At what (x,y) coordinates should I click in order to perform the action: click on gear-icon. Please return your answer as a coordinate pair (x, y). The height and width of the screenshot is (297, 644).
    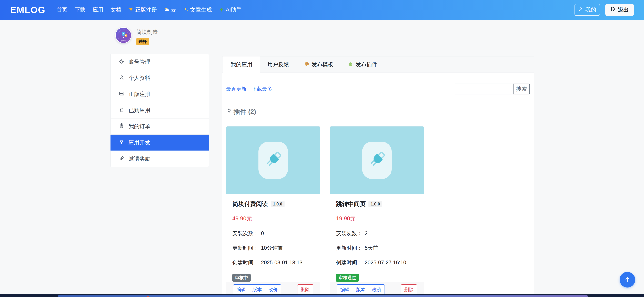
    Looking at the image, I should click on (122, 62).